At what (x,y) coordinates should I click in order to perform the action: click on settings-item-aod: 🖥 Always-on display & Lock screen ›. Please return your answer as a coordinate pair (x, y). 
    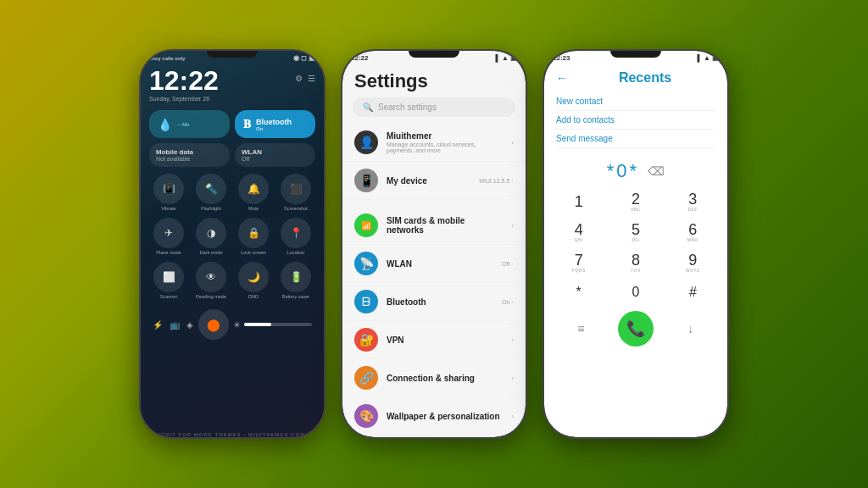
    Looking at the image, I should click on (434, 436).